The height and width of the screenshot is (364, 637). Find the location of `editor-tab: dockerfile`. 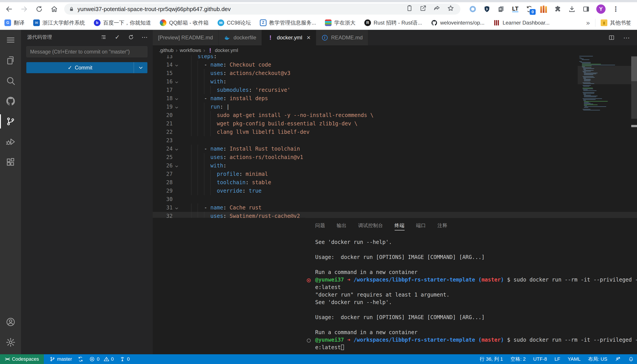

editor-tab: dockerfile is located at coordinates (240, 38).